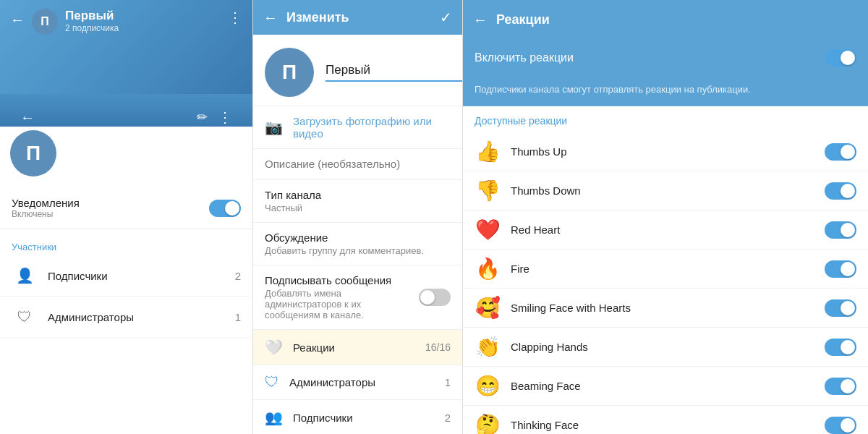 The height and width of the screenshot is (434, 868). I want to click on sign-messages-group: Подписывать сообщения Добавлять имена ад…, so click(341, 297).